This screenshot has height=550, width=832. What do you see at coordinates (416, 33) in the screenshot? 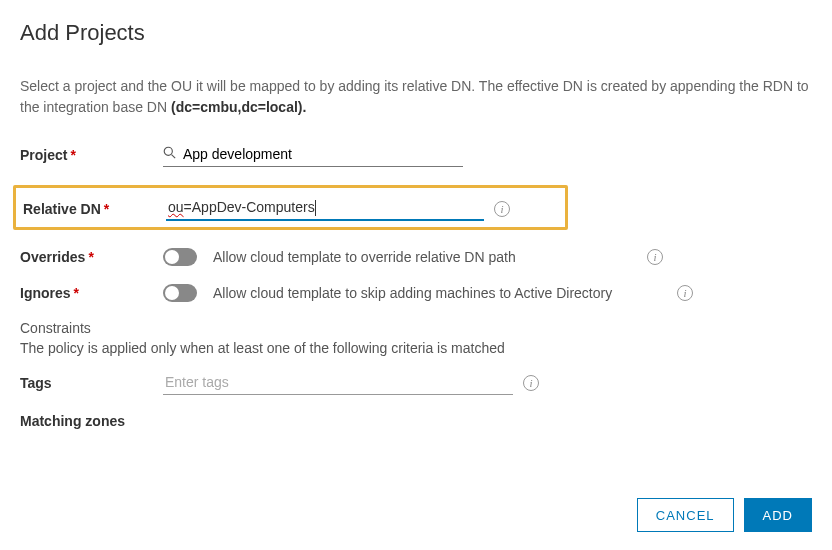
I see `page-title: Add Projects` at bounding box center [416, 33].